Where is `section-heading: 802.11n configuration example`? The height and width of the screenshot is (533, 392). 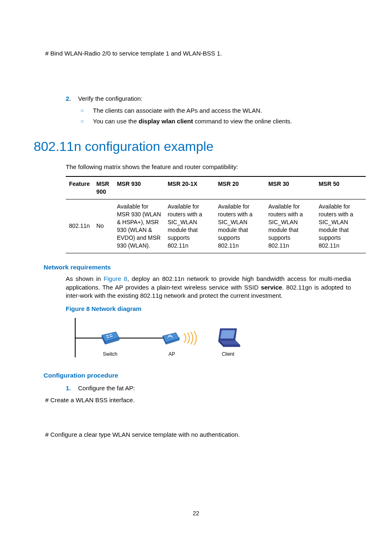
section-heading: 802.11n configuration example is located at coordinates (192, 146).